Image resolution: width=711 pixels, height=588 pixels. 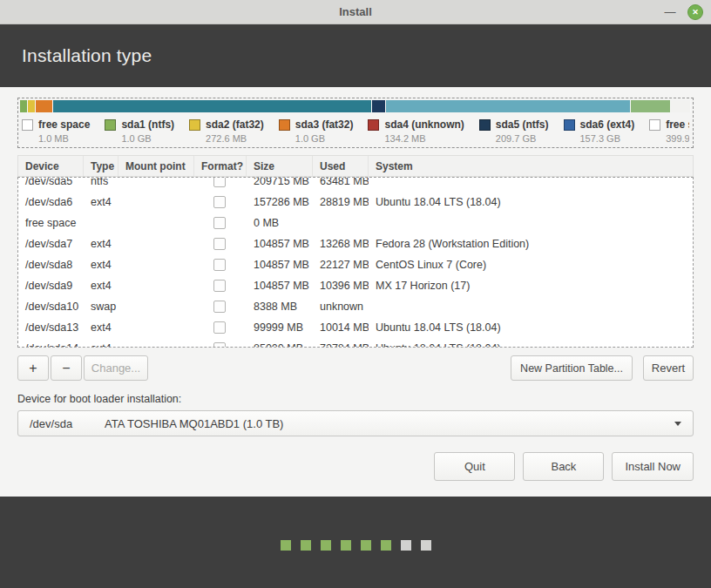 What do you see at coordinates (64, 125) in the screenshot?
I see `legend-label: free space` at bounding box center [64, 125].